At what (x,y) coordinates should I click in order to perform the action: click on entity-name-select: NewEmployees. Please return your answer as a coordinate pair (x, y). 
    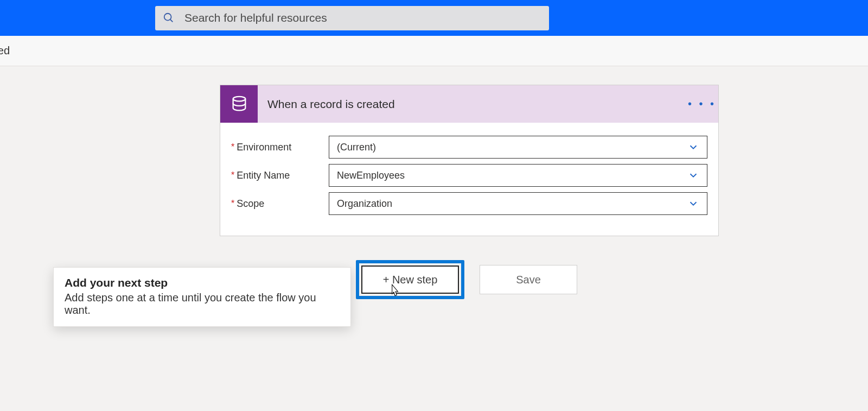
    Looking at the image, I should click on (518, 175).